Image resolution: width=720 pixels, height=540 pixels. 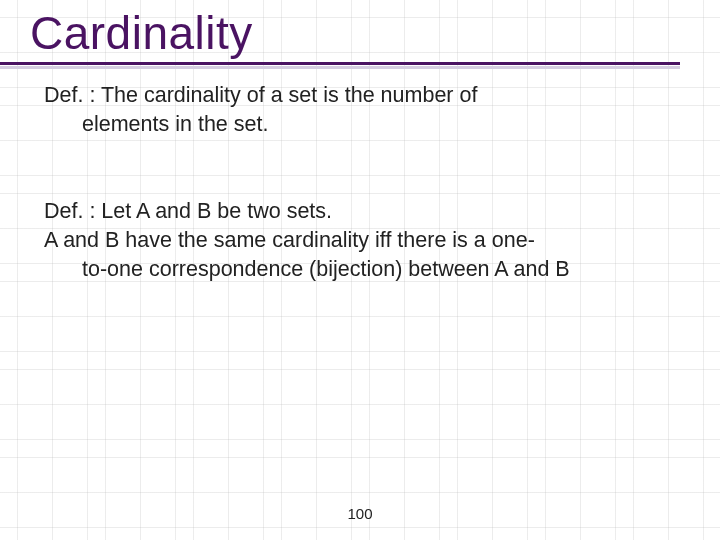 What do you see at coordinates (360, 30) in the screenshot?
I see `slide-title: Cardinality` at bounding box center [360, 30].